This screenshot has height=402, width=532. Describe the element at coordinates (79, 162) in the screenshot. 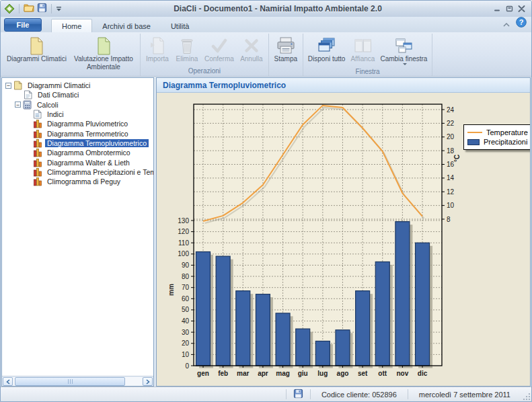

I see `tree-item: Diagramma Walter & Lieth` at that location.